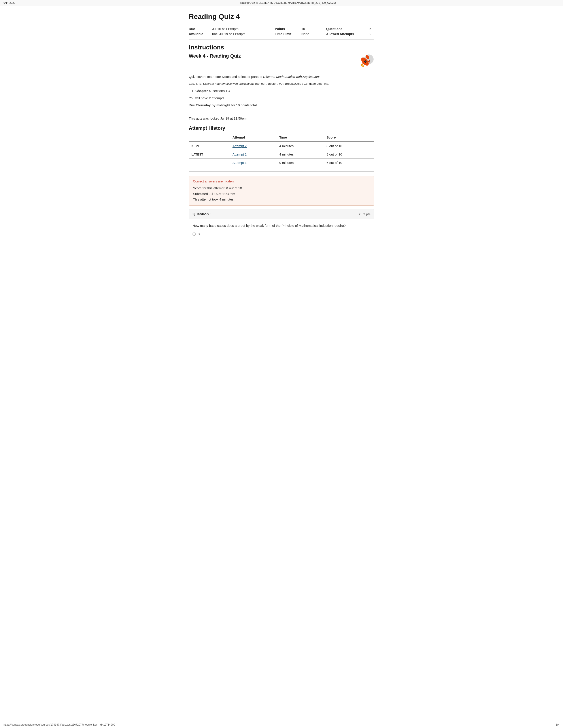  I want to click on chapter-bold: Chapter 5, so click(203, 91).